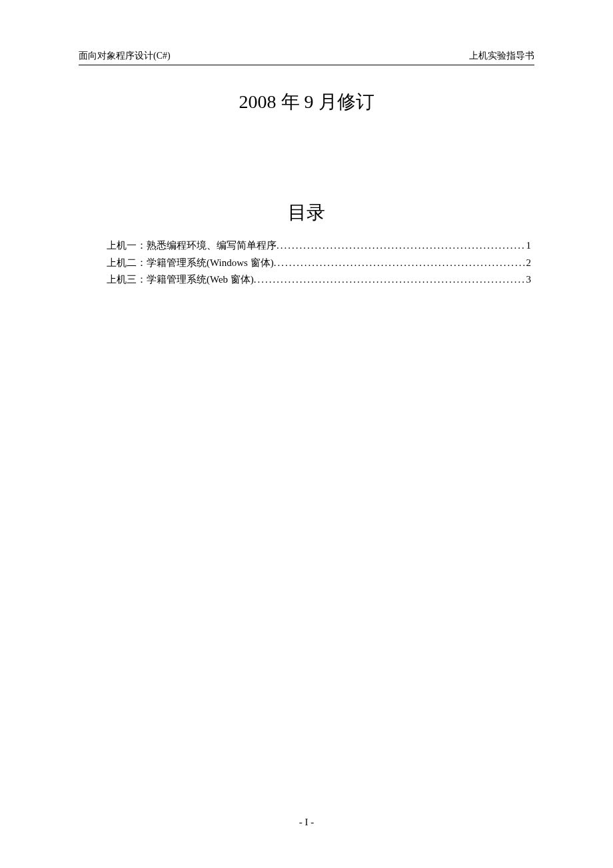 This screenshot has width=613, height=868. Describe the element at coordinates (528, 280) in the screenshot. I see `toc-entry-page: 3` at that location.